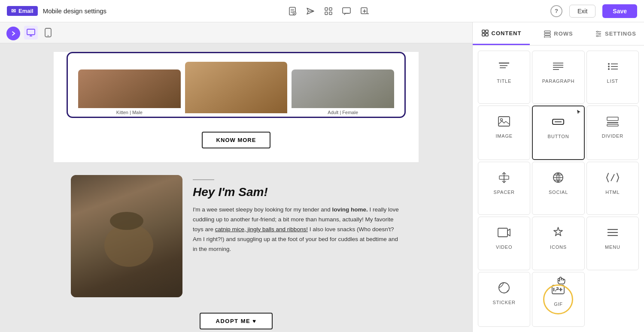 The image size is (644, 332). I want to click on divider-icon, so click(613, 121).